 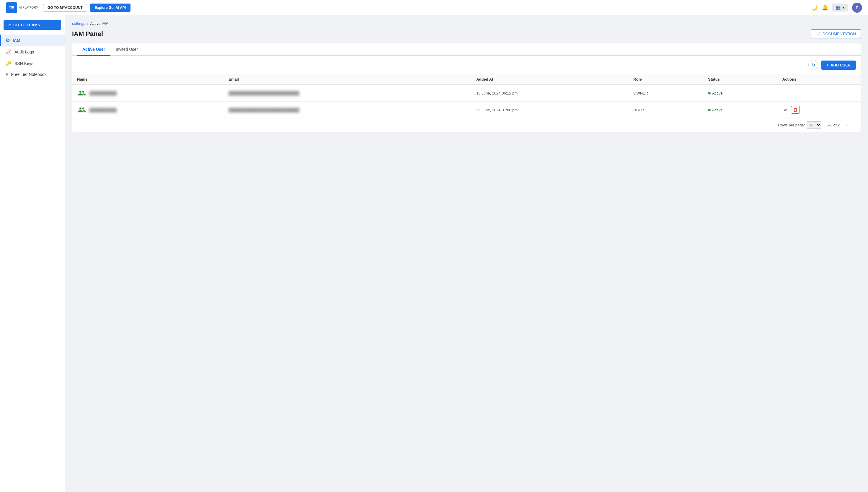 What do you see at coordinates (466, 101) in the screenshot?
I see `table-body: ██████████ ██████████████████████████ 18…` at bounding box center [466, 101].